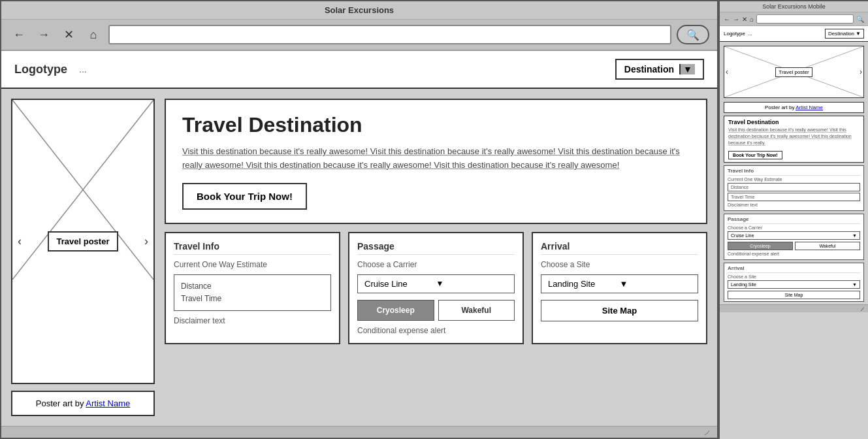  Describe the element at coordinates (649, 69) in the screenshot. I see `destination-label: Destination` at that location.